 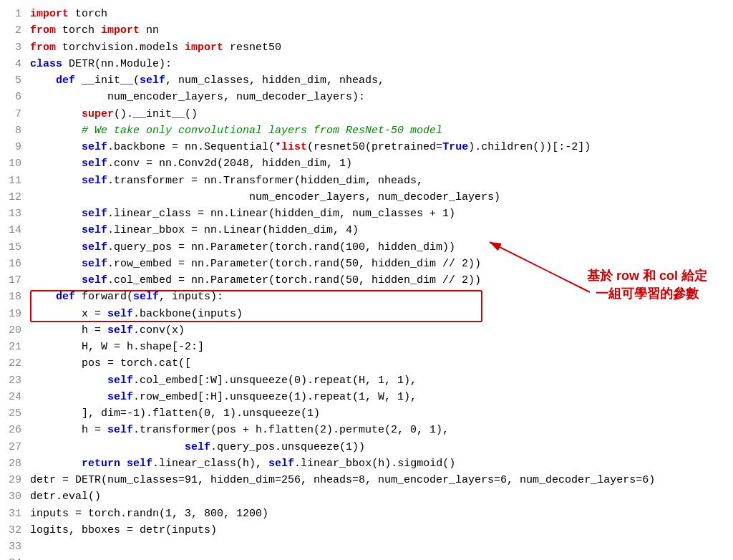 What do you see at coordinates (382, 347) in the screenshot?
I see `code-line: H, W = h.shape[-2:]` at bounding box center [382, 347].